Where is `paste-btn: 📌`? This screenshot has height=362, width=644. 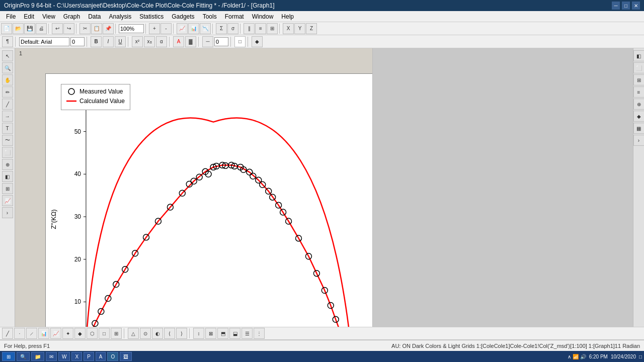 paste-btn: 📌 is located at coordinates (108, 29).